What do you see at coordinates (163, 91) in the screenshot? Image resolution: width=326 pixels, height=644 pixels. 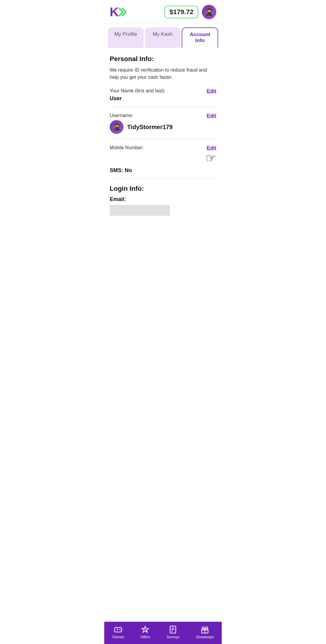 I see `name-field-row: Your Name (first and last): Edit` at bounding box center [163, 91].